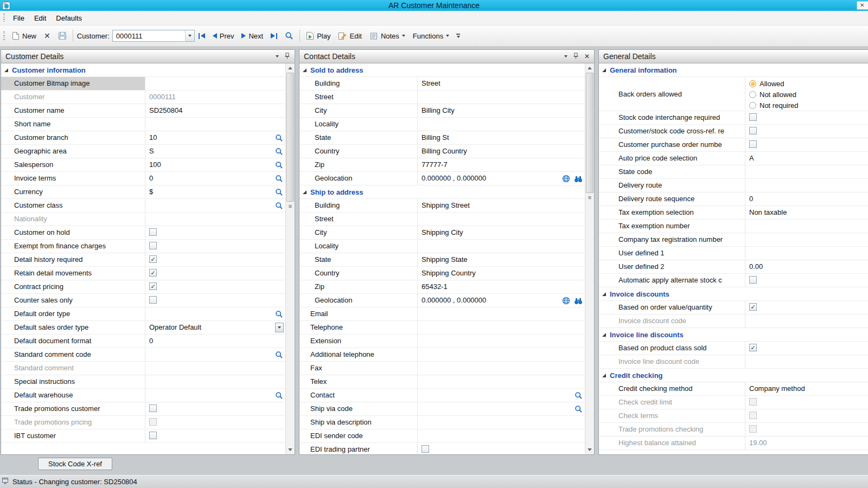  What do you see at coordinates (289, 36) in the screenshot?
I see `search-record-button` at bounding box center [289, 36].